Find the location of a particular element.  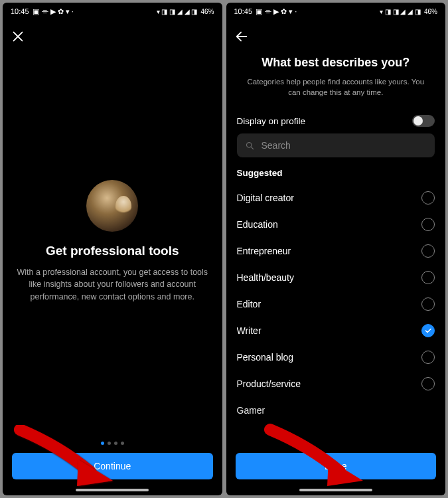

check-icon is located at coordinates (428, 331).